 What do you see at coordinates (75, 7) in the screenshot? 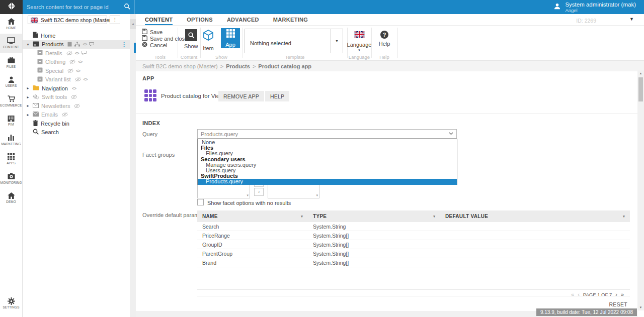
I see `search-input` at bounding box center [75, 7].